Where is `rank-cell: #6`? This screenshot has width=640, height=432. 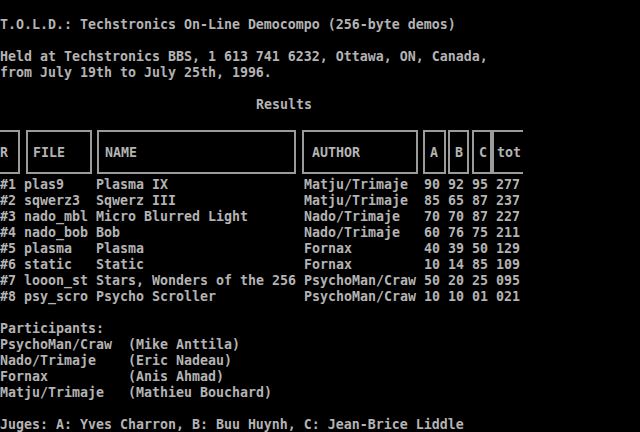 rank-cell: #6 is located at coordinates (8, 265).